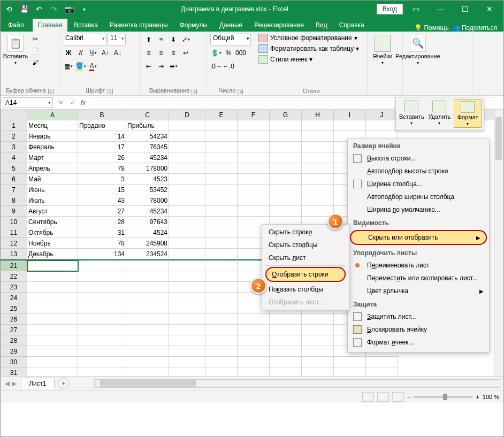  What do you see at coordinates (148, 243) in the screenshot?
I see `cell: 245908` at bounding box center [148, 243].